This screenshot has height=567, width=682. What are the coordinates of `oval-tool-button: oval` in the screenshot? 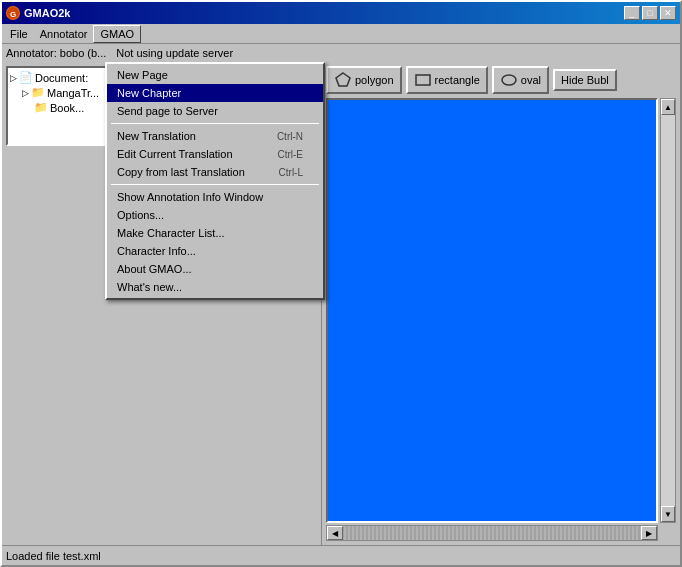 It's located at (520, 80).